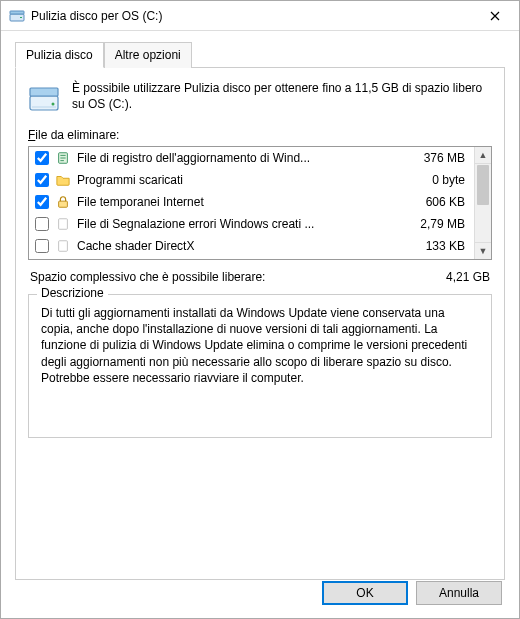 This screenshot has width=520, height=619. What do you see at coordinates (483, 185) in the screenshot?
I see `scroll-thumb` at bounding box center [483, 185].